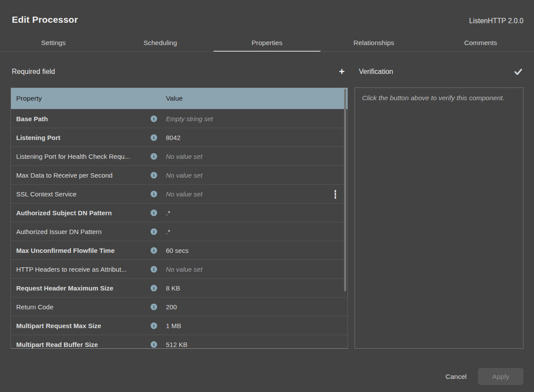 Image resolution: width=534 pixels, height=392 pixels. I want to click on property-name: Max Unconfirmed Flowfile Time, so click(83, 250).